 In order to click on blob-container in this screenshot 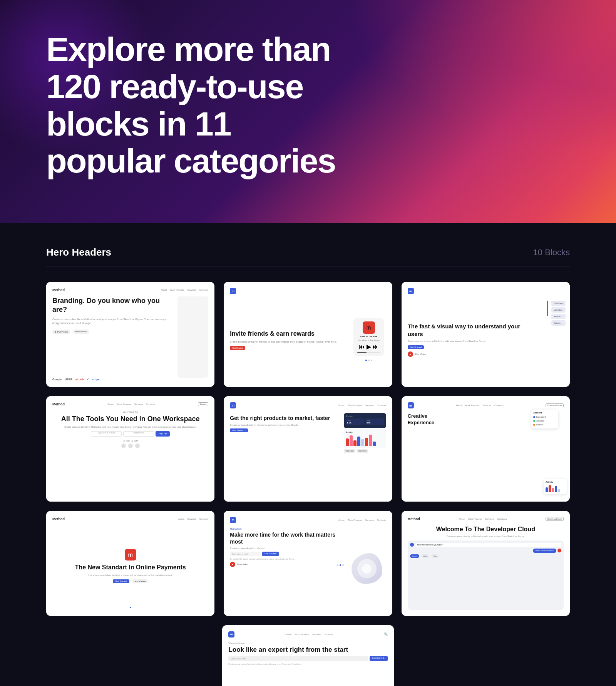, I will do `click(367, 569)`.